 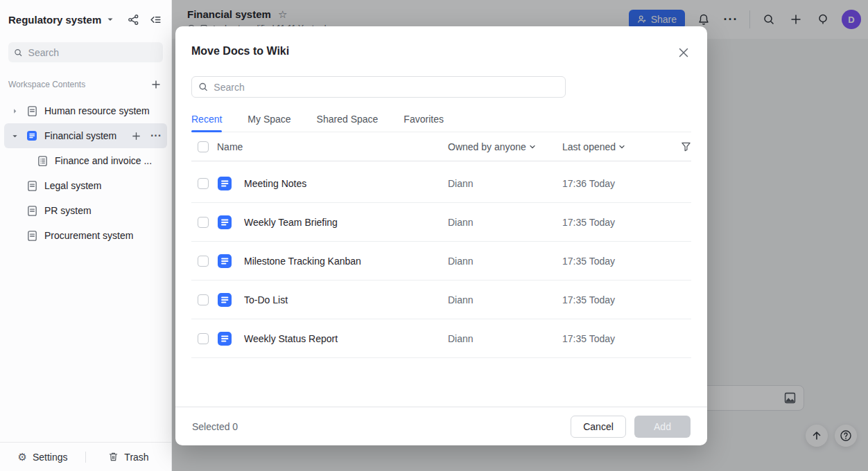 I want to click on tab-my-space: My Space, so click(x=269, y=119).